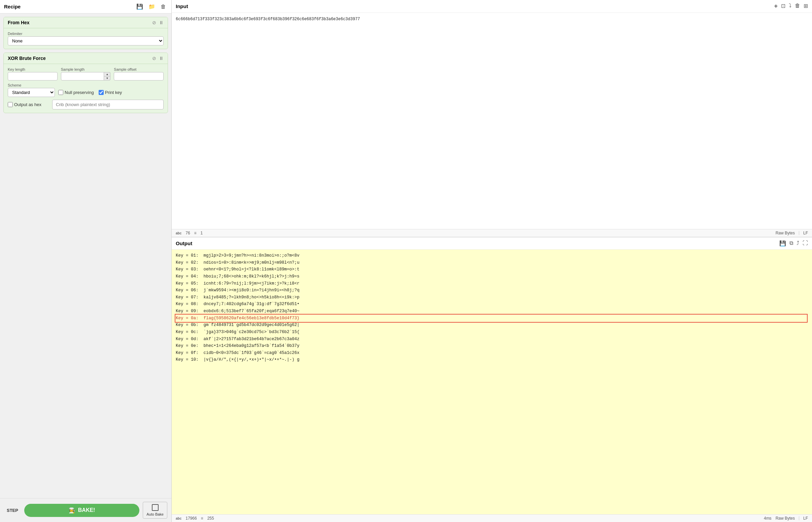  What do you see at coordinates (805, 243) in the screenshot?
I see `output-fullscreen-icon: ⛶` at bounding box center [805, 243].